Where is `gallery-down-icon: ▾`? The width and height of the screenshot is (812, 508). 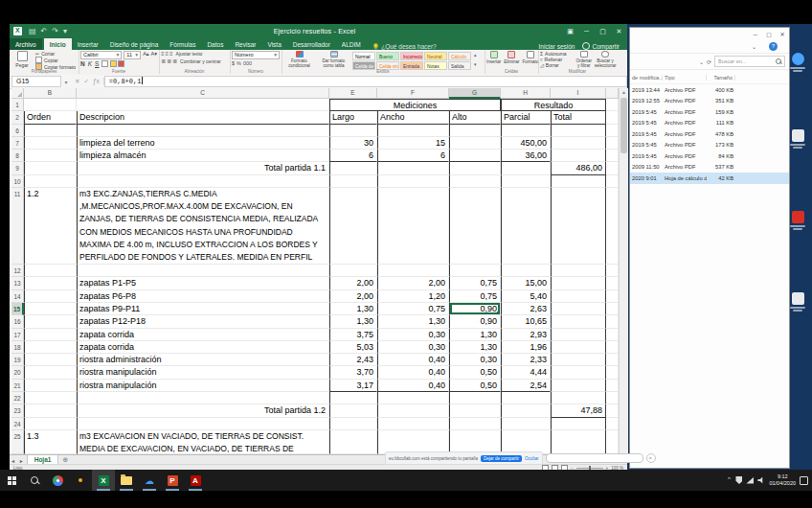
gallery-down-icon: ▾ is located at coordinates (475, 64).